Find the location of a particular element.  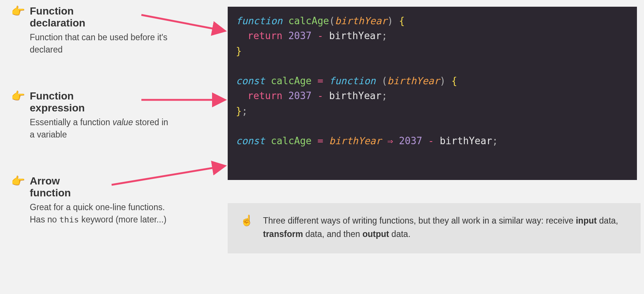

heading-arrow-function: Arrow function is located at coordinates (50, 187).